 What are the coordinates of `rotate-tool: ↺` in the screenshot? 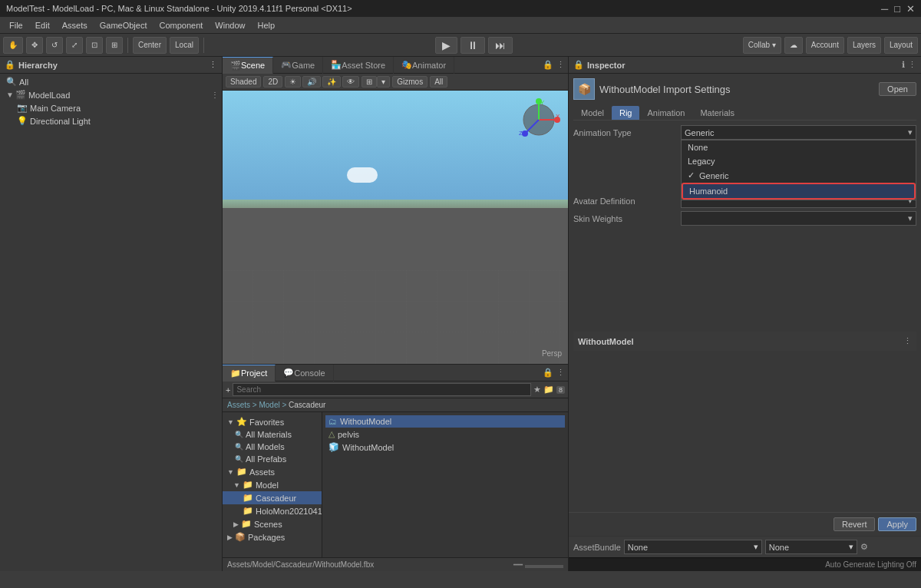 It's located at (54, 45).